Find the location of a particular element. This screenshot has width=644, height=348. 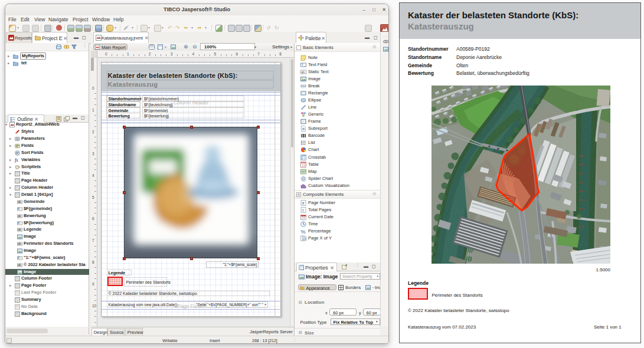

svg-text: T is located at coordinates (303, 210).